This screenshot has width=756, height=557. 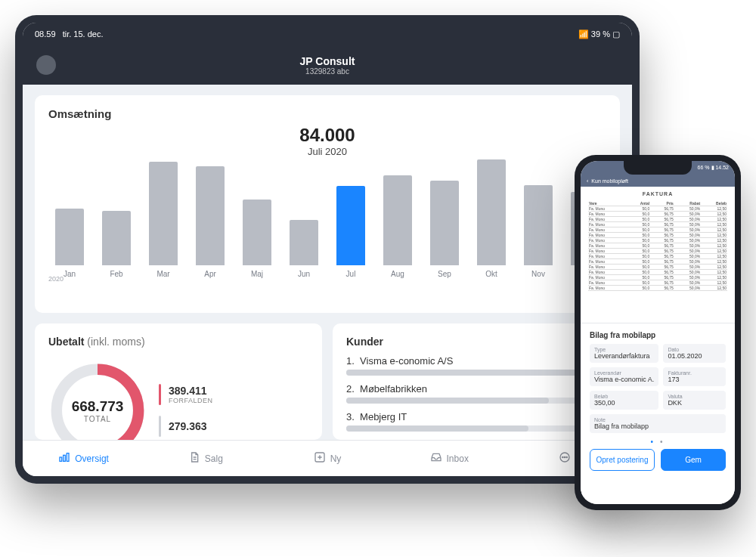 I want to click on chart-bar: Jun, so click(x=304, y=249).